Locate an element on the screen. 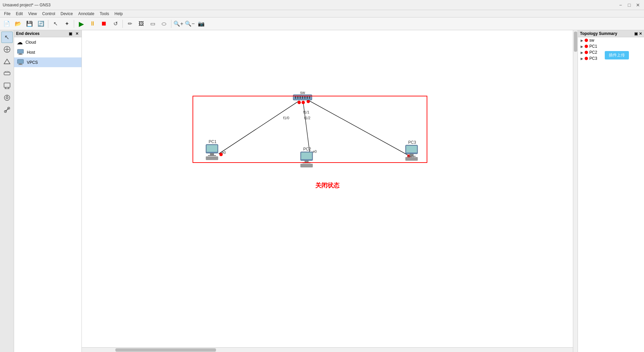 This screenshot has width=644, height=352. device-host: Host is located at coordinates (48, 52).